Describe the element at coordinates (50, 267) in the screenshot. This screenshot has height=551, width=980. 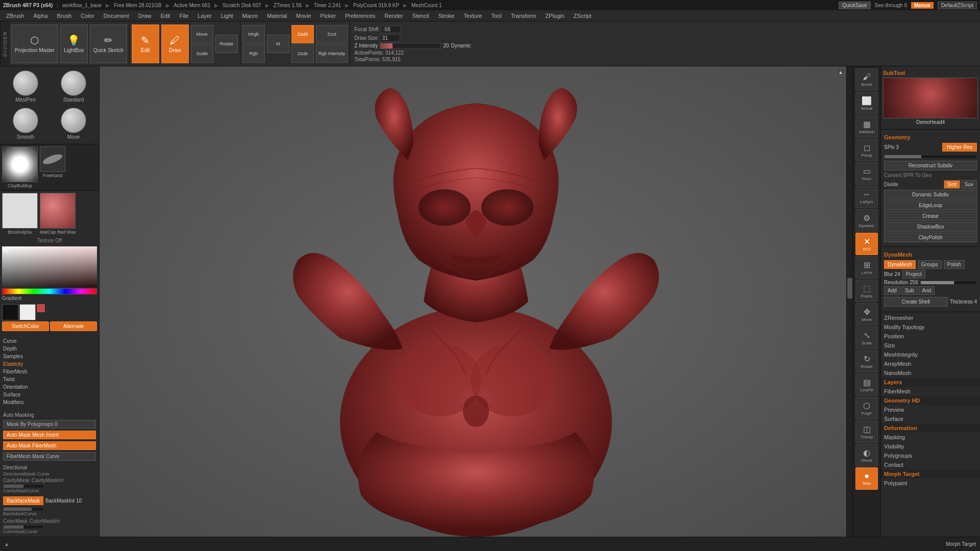
I see `color-gradient` at that location.